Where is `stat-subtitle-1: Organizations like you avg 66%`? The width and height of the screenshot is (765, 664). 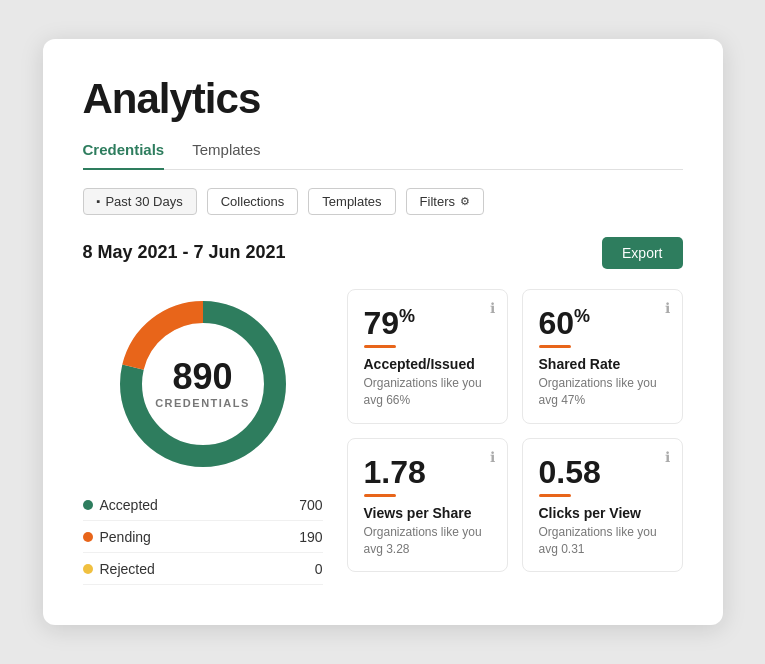 stat-subtitle-1: Organizations like you avg 66% is located at coordinates (428, 392).